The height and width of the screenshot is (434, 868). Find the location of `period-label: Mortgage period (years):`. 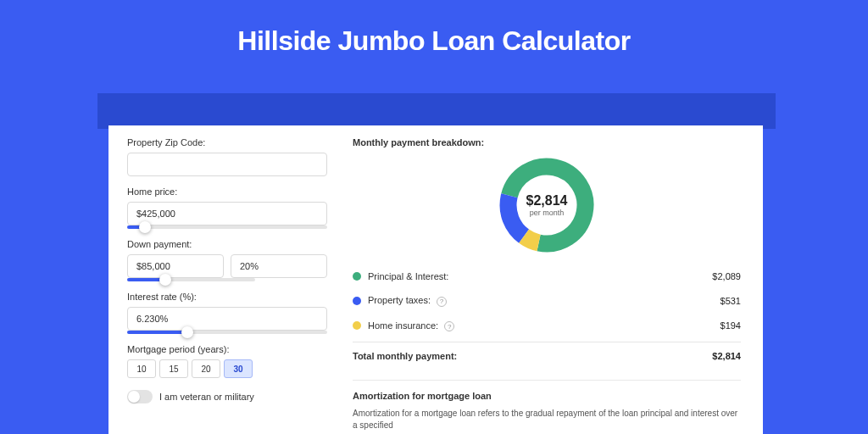

period-label: Mortgage period (years): is located at coordinates (227, 349).